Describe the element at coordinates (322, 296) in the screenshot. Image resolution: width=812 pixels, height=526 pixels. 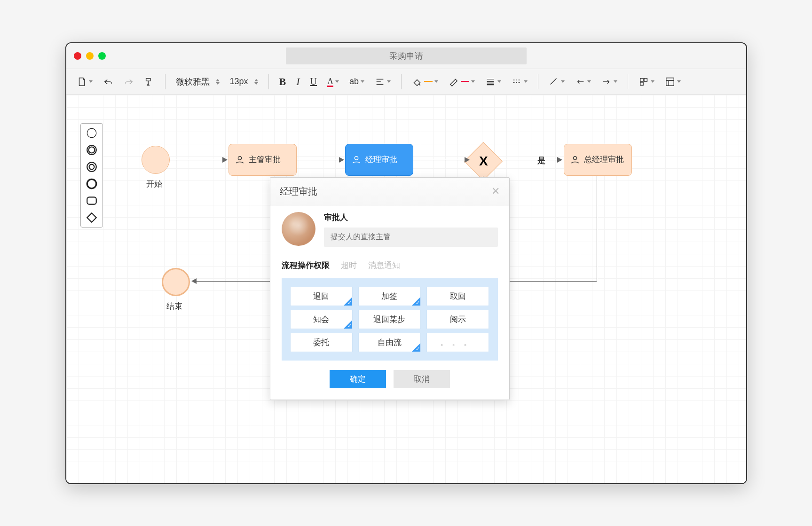
I see `permission-item: 退回✓` at that location.